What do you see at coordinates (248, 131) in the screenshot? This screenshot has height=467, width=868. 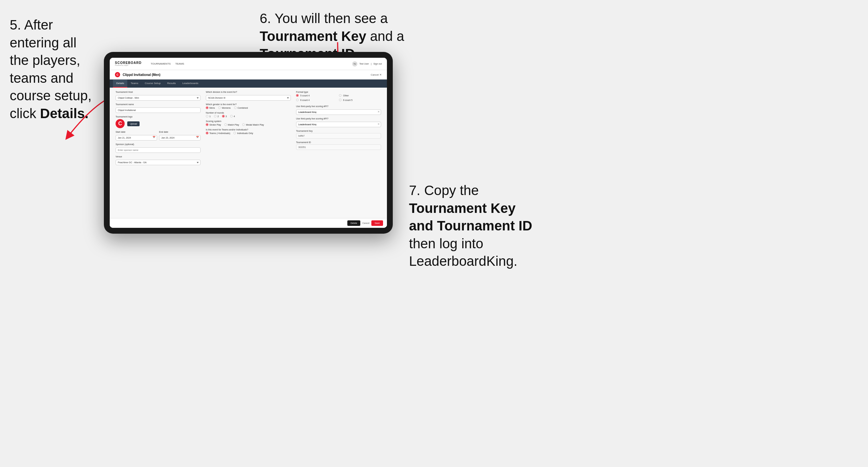 I see `teams-group: Is this event for Teams and/or Individua…` at bounding box center [248, 131].